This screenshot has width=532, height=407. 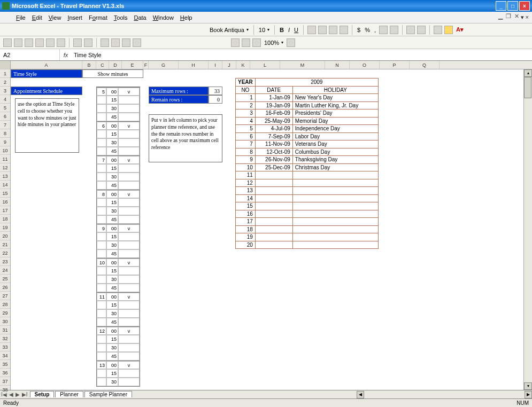 I want to click on holiday-row: 13, so click(x=307, y=191).